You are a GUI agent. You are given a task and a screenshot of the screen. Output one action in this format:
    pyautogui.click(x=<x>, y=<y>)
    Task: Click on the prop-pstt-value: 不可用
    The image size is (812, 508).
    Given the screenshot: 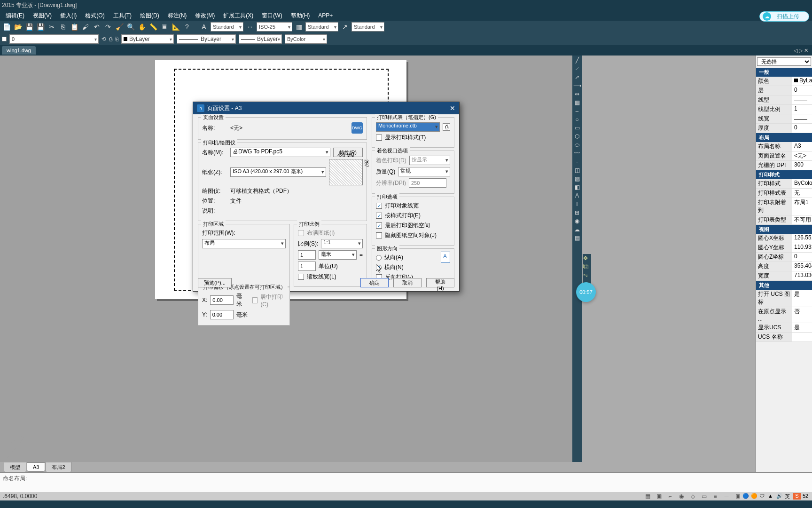 What is the action you would take?
    pyautogui.click(x=802, y=220)
    